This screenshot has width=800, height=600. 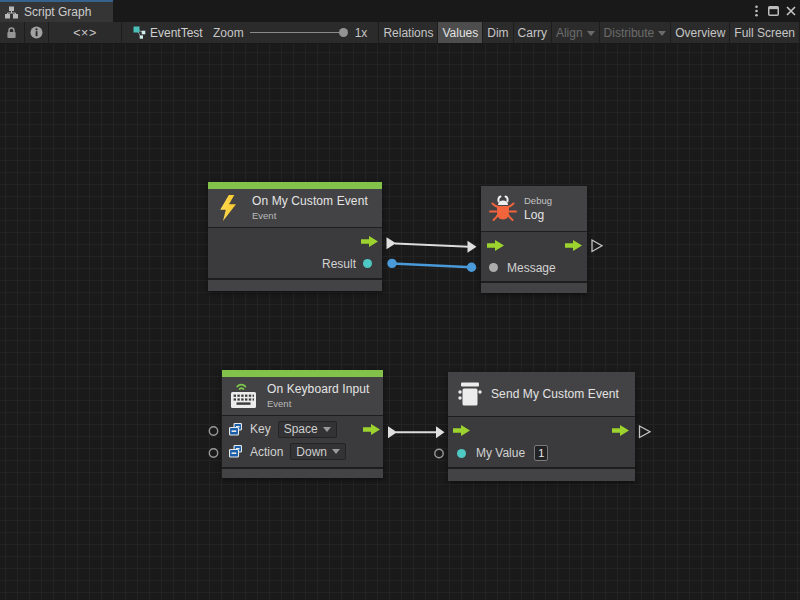 I want to click on window-maximize-button, so click(x=774, y=11).